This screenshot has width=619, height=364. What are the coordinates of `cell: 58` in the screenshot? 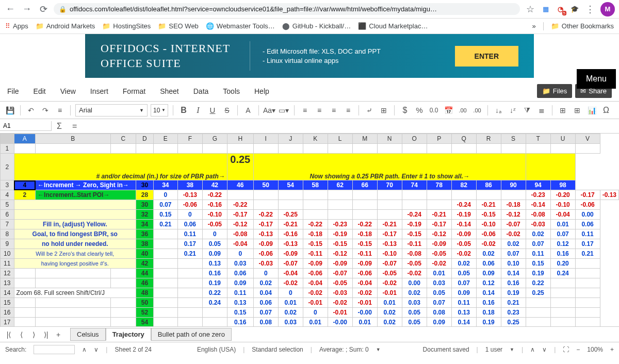 It's located at (315, 186).